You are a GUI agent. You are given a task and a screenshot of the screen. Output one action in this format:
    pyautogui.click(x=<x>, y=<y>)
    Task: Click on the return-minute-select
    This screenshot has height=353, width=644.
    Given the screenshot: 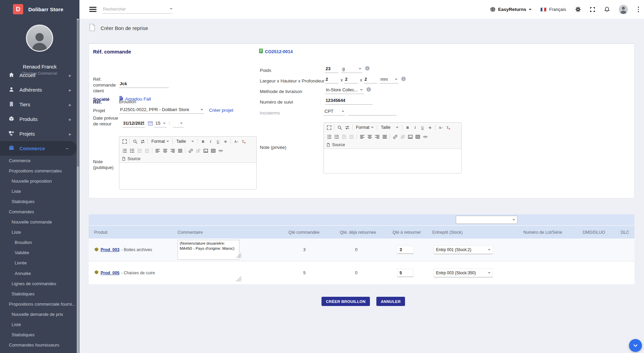 What is the action you would take?
    pyautogui.click(x=178, y=123)
    